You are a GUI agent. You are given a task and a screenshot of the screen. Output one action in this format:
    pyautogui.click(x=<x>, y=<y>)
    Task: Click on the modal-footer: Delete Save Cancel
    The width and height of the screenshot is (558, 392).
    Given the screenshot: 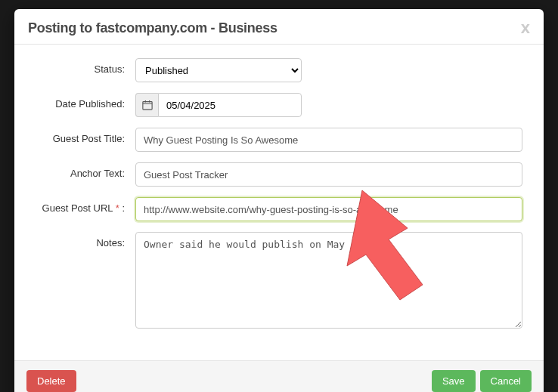 What is the action you would take?
    pyautogui.click(x=279, y=376)
    